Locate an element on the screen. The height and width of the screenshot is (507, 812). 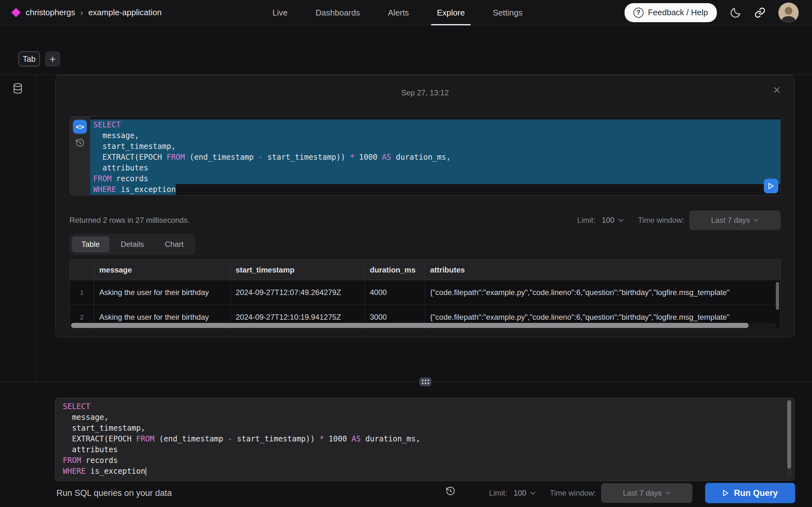
time-window-label: Time window: is located at coordinates (661, 220).